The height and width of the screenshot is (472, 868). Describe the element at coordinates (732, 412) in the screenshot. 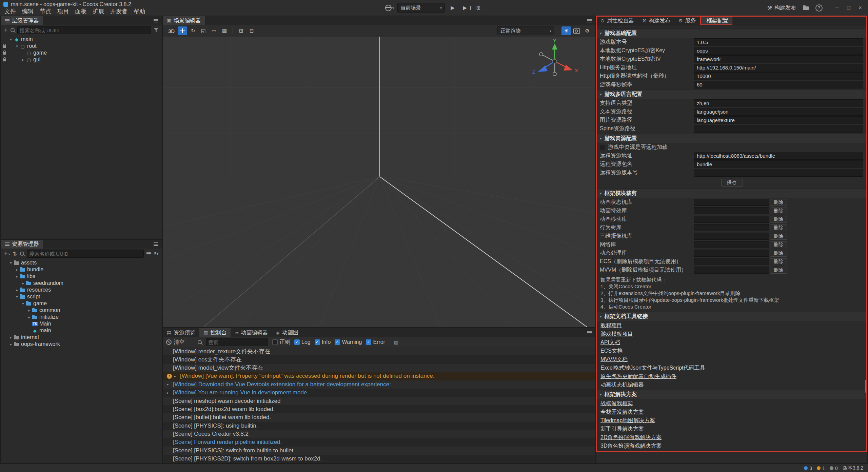

I see `doc-link: 全栈开发解决方案` at that location.